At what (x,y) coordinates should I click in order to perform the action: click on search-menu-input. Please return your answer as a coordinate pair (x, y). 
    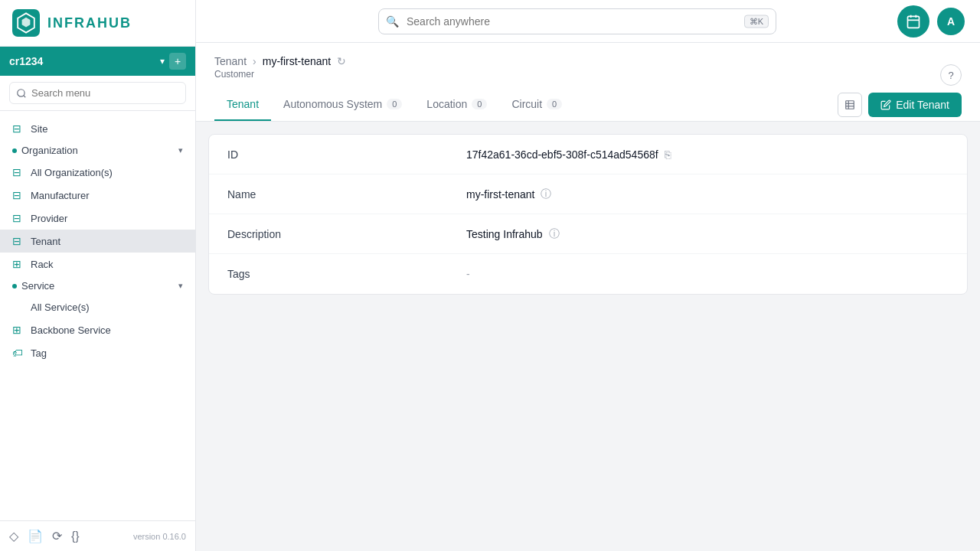
    Looking at the image, I should click on (98, 93).